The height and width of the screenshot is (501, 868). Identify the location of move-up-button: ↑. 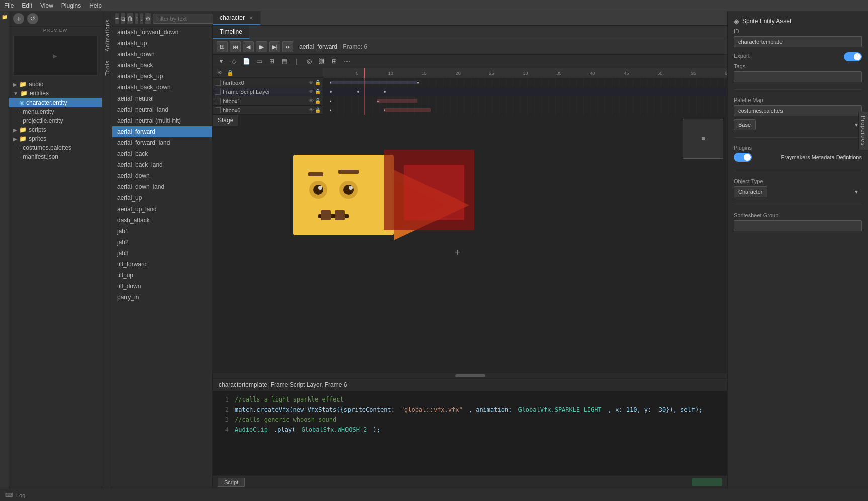
(137, 19).